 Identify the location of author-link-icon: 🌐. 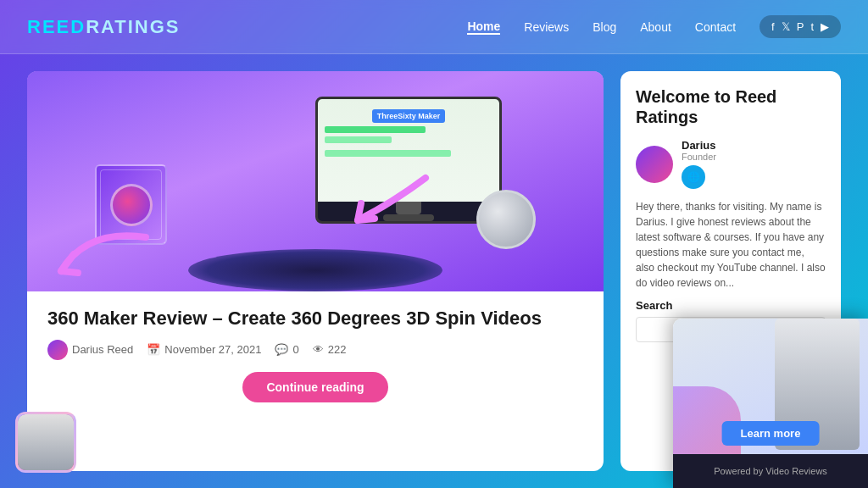
(693, 177).